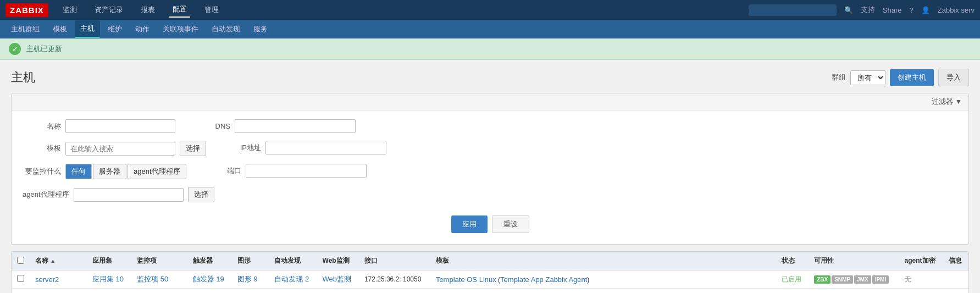 The height and width of the screenshot is (293, 980). I want to click on filter-group-name: 名称, so click(99, 126).